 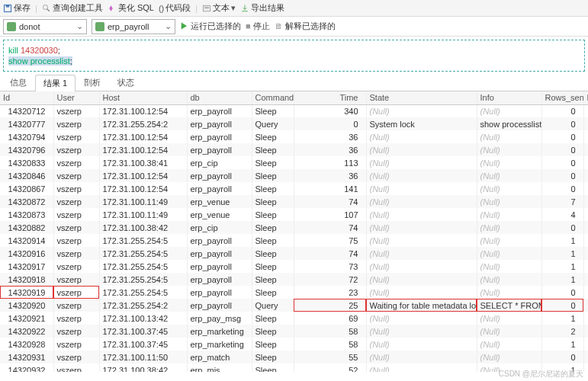 I want to click on table-row: 14320794vszerp172.31.100.12:54erp_payrol…, so click(x=294, y=137).